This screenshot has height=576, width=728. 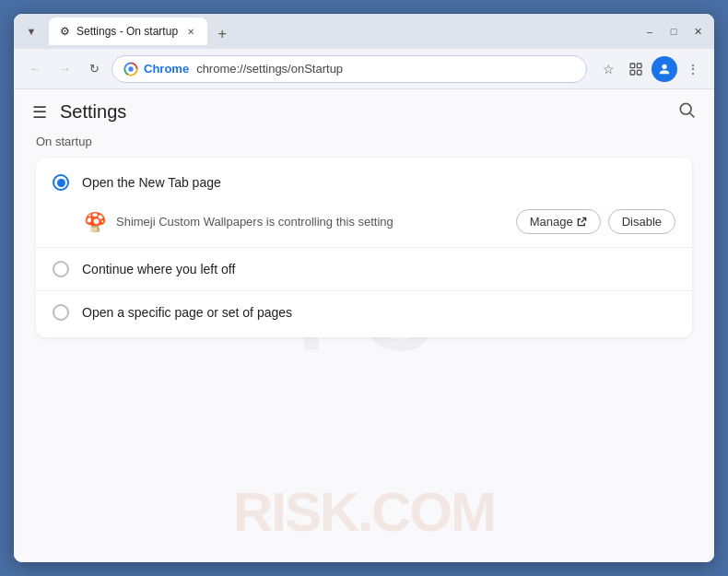 I want to click on bookmark-star-button: ☆, so click(x=608, y=69).